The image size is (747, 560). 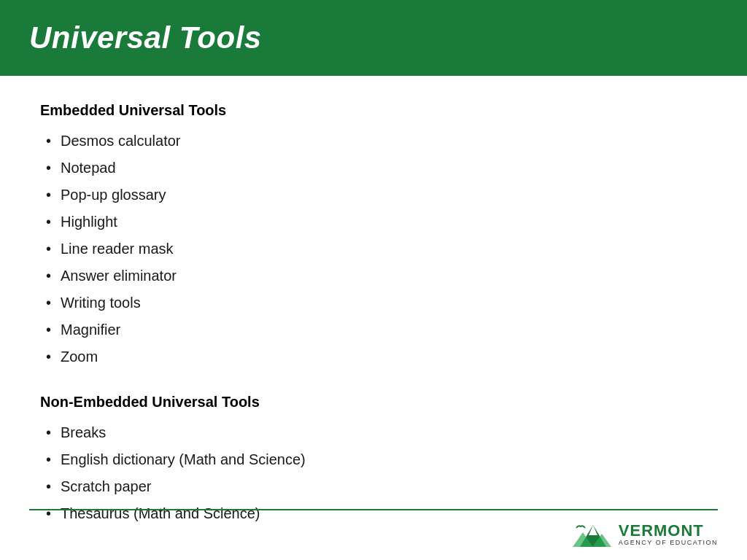 What do you see at coordinates (668, 543) in the screenshot?
I see `logo-agency-text: AGENCY OF EDUCATION` at bounding box center [668, 543].